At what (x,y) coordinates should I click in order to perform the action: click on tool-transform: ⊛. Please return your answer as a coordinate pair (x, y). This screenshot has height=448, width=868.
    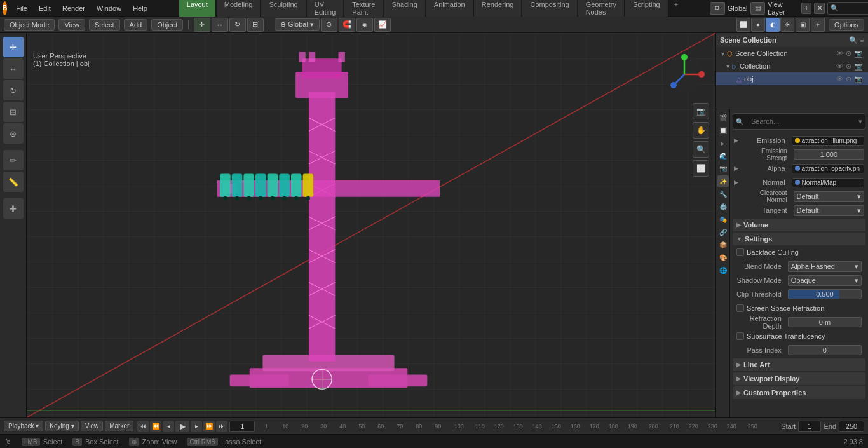
    Looking at the image, I should click on (13, 133).